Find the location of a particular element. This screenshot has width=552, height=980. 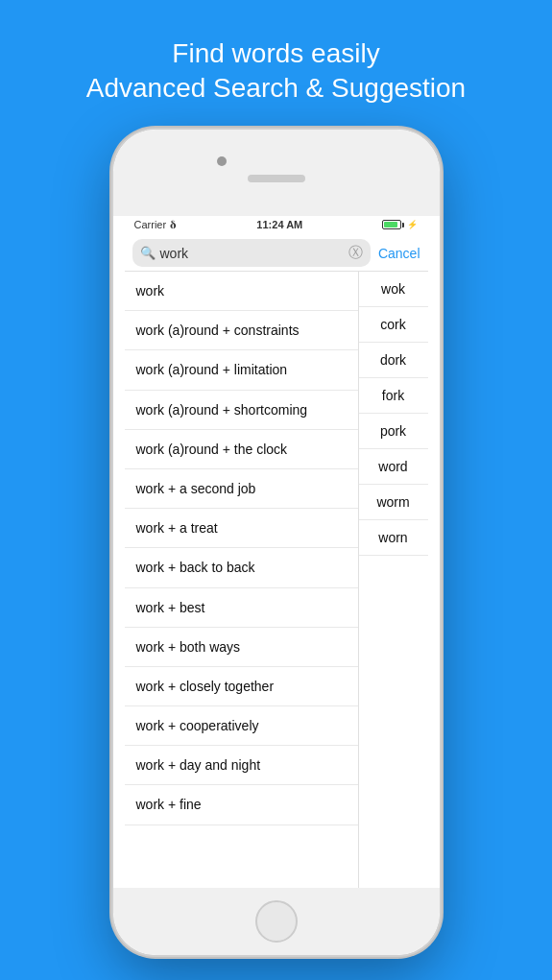

battery-fill is located at coordinates (391, 225).